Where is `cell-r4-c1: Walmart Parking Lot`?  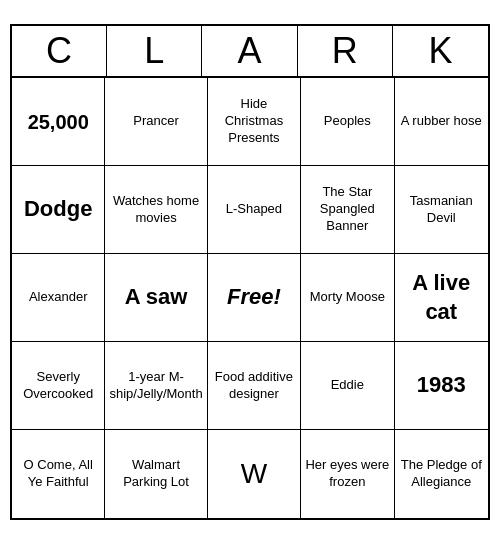
cell-r4-c1: Walmart Parking Lot is located at coordinates (156, 474).